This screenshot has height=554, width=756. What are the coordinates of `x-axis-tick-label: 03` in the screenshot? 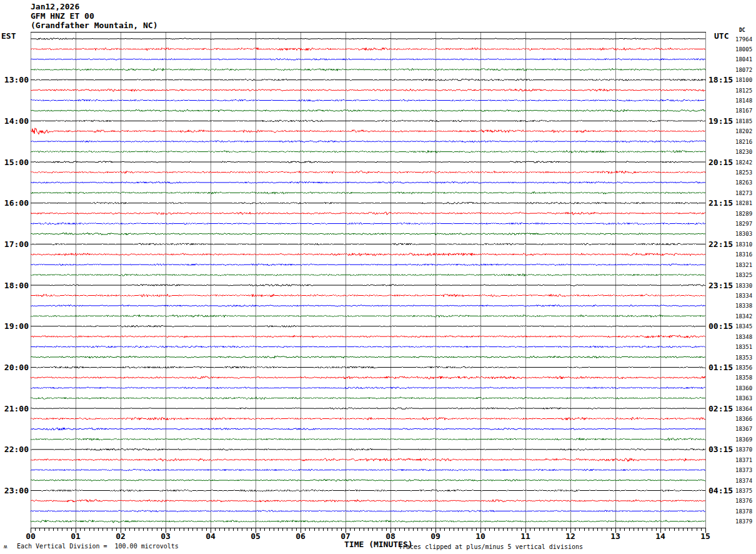 It's located at (166, 536).